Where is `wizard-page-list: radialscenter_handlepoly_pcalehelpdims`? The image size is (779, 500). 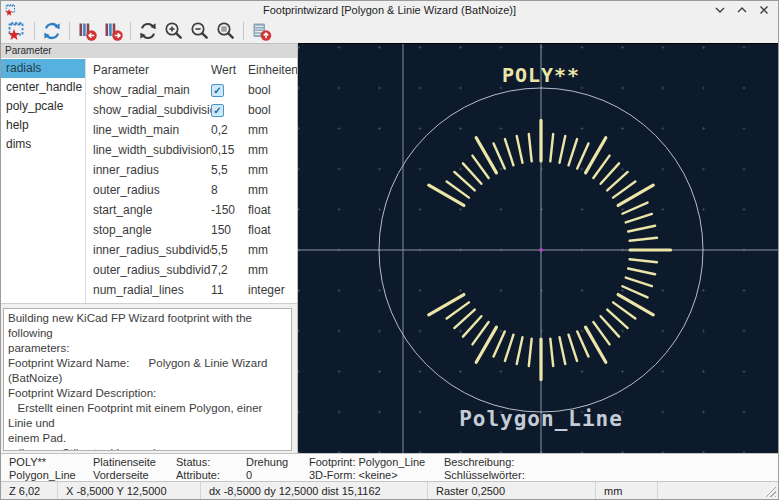
wizard-page-list: radialscenter_handlepoly_pcalehelpdims is located at coordinates (44, 180).